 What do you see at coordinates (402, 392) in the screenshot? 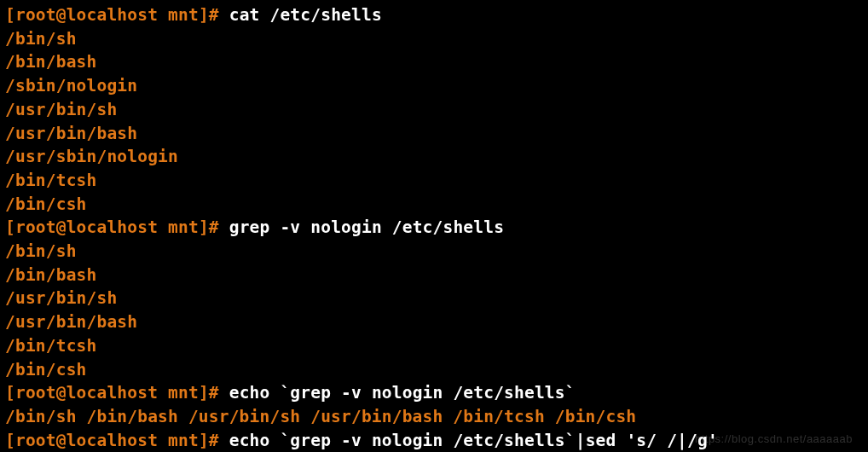
I see `command-text: echo `grep -v nologin /etc/shells`` at bounding box center [402, 392].